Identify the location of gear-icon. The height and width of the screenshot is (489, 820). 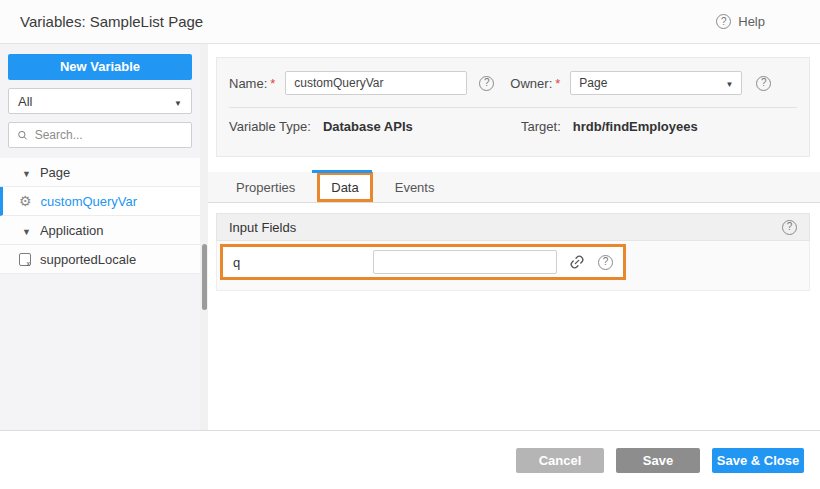
(26, 201).